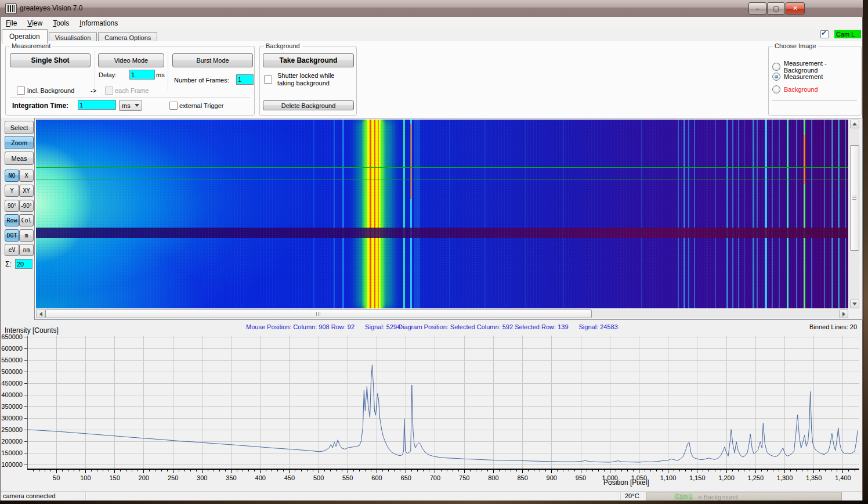 The height and width of the screenshot is (504, 868). Describe the element at coordinates (801, 89) in the screenshot. I see `radio-label: Background` at that location.